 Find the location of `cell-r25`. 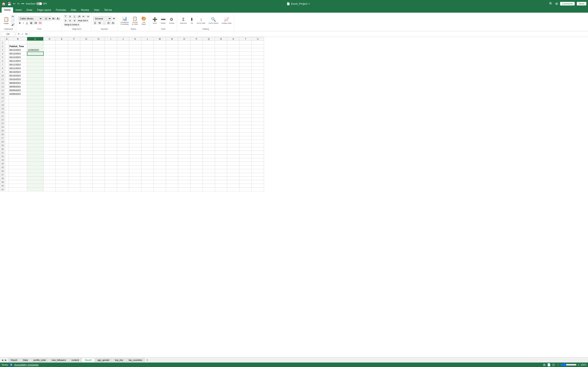

cell-r25 is located at coordinates (221, 131).